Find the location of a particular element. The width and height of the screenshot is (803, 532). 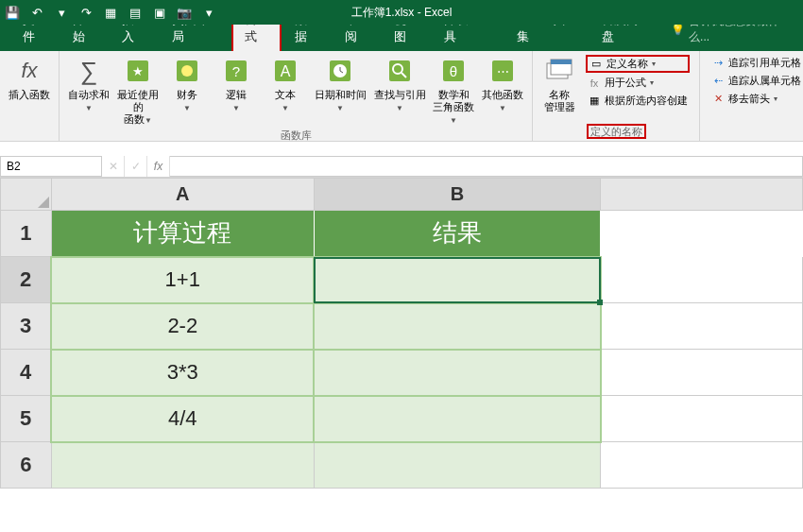

other-icon: ⋯ is located at coordinates (503, 71).